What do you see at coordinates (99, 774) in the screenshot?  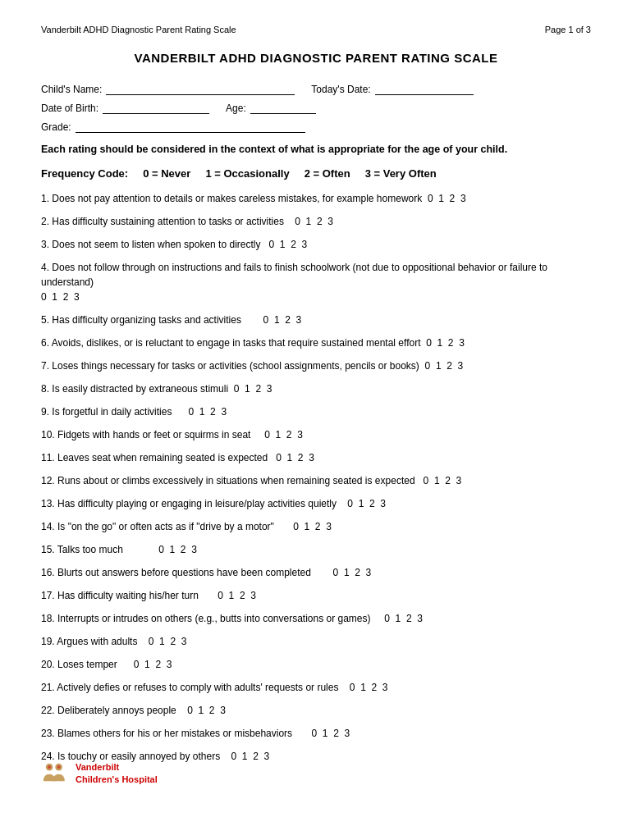 I see `footer: Vanderbilt Children's Hospital` at bounding box center [99, 774].